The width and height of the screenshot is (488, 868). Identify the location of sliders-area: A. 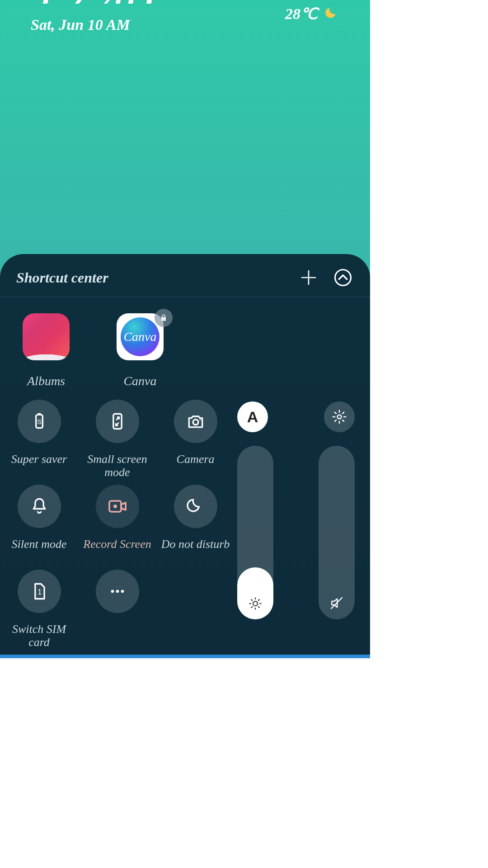
(302, 528).